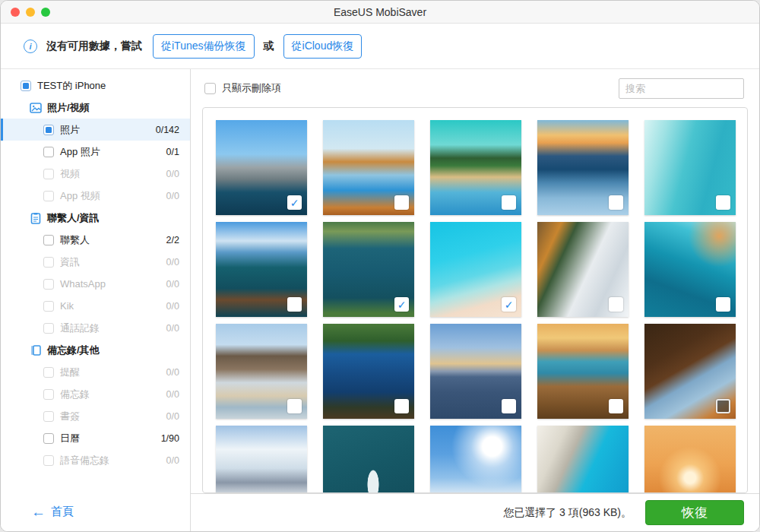  What do you see at coordinates (26, 86) in the screenshot?
I see `device-checkbox` at bounding box center [26, 86].